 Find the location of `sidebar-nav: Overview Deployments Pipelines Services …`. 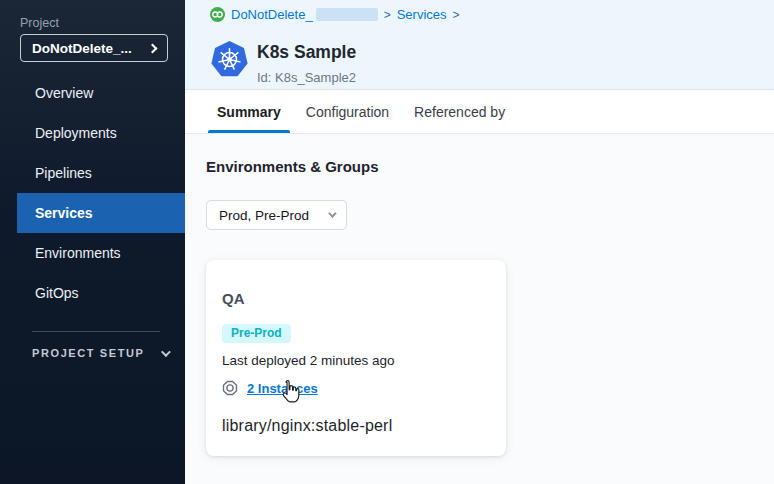

sidebar-nav: Overview Deployments Pipelines Services … is located at coordinates (92, 193).